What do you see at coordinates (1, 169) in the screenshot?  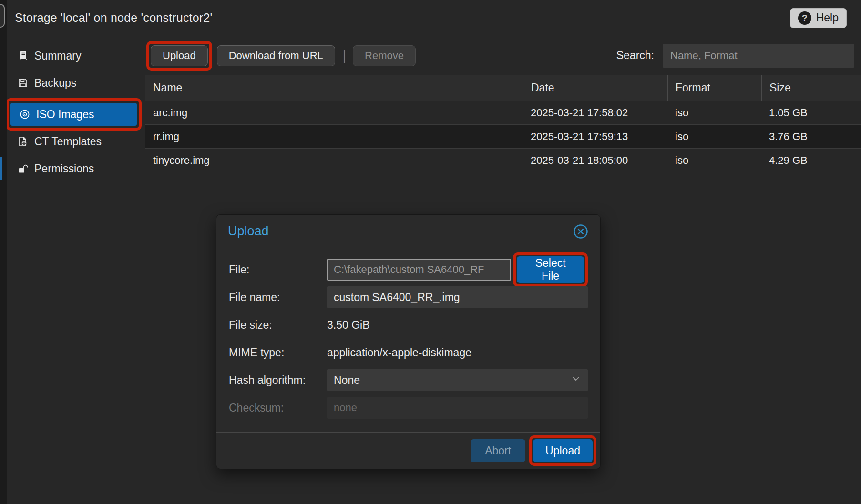 I see `tree-selection-sliver` at bounding box center [1, 169].